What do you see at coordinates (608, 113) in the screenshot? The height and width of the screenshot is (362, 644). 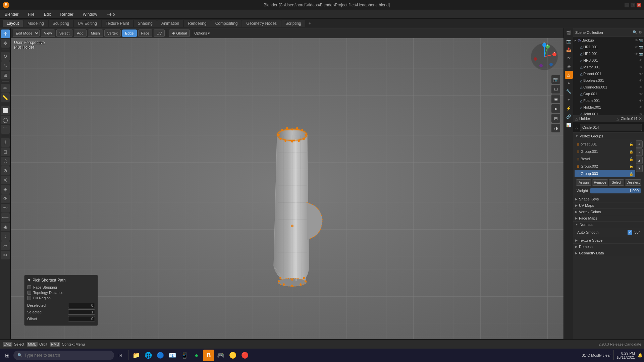 I see `outliner-item-joint: △ Joint.001 👁` at bounding box center [608, 113].